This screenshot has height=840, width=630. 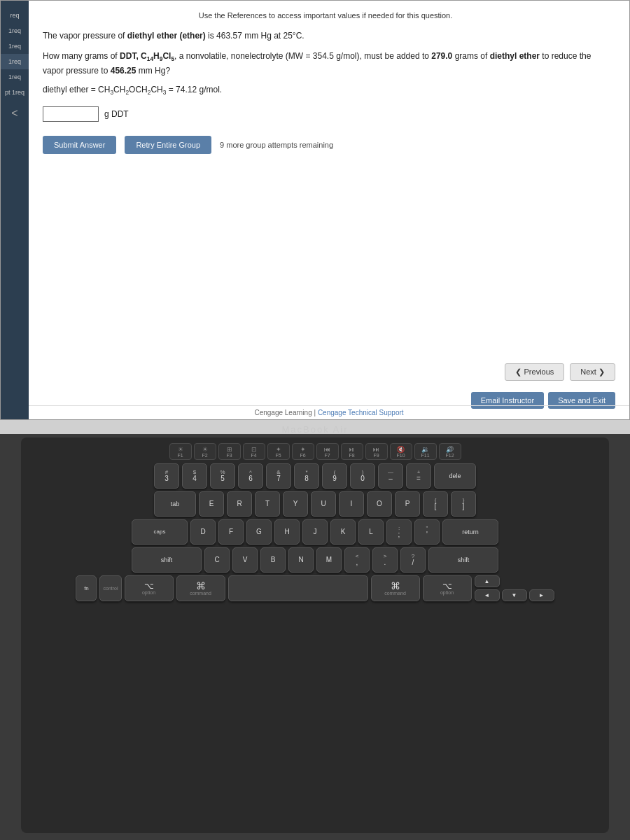 I want to click on key-rbracket: } ], so click(x=463, y=504).